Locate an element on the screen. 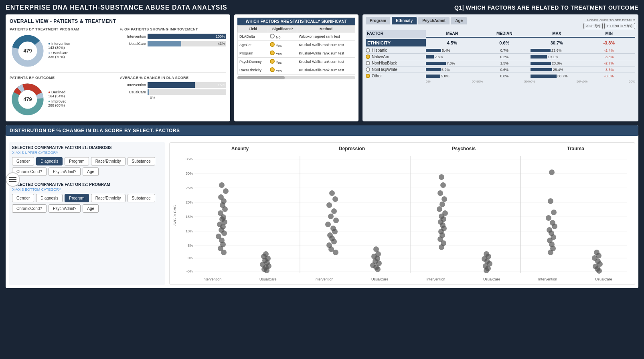  row-nonhispblack: NonHispBlack 7.0% 1.5% 23.8% -2.7% is located at coordinates (500, 63).